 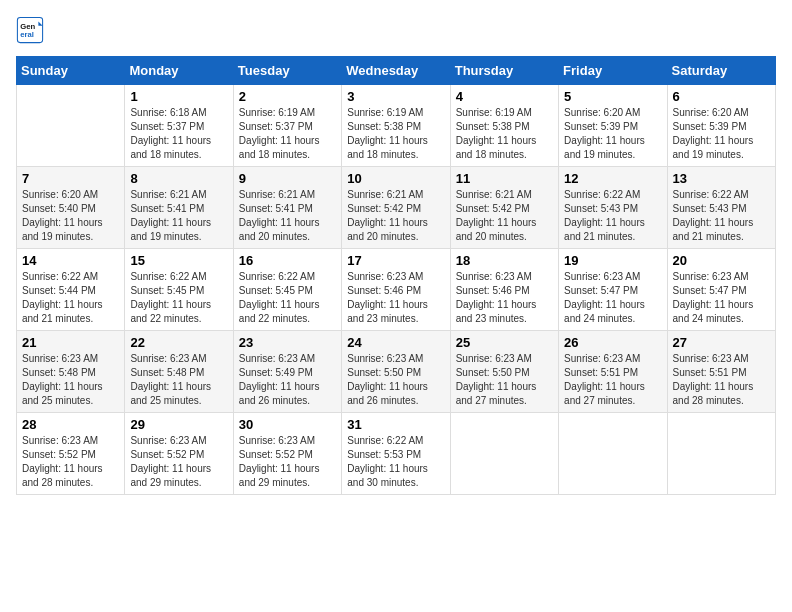 What do you see at coordinates (287, 71) in the screenshot?
I see `weekday-header-tuesday: Tuesday` at bounding box center [287, 71].